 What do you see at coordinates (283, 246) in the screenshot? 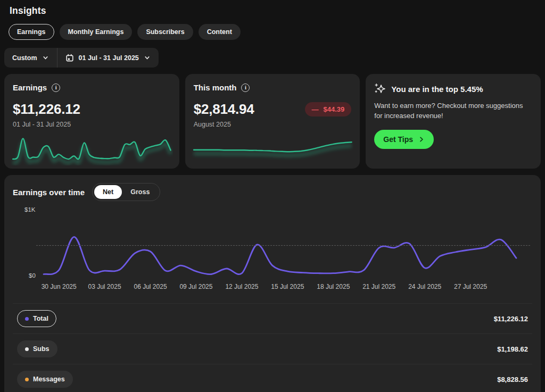
I see `dashed-gridline` at bounding box center [283, 246].